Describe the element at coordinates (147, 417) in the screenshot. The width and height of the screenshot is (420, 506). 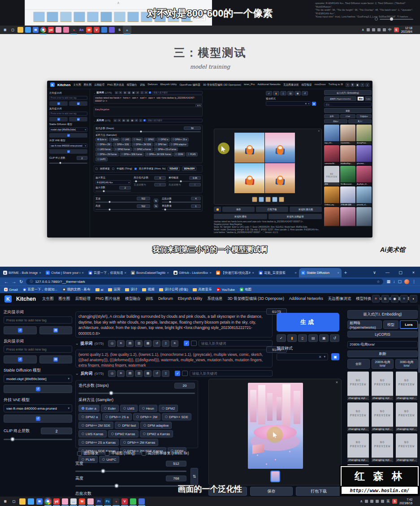
I see `sampler-option: DPM++ 2M` at that location.